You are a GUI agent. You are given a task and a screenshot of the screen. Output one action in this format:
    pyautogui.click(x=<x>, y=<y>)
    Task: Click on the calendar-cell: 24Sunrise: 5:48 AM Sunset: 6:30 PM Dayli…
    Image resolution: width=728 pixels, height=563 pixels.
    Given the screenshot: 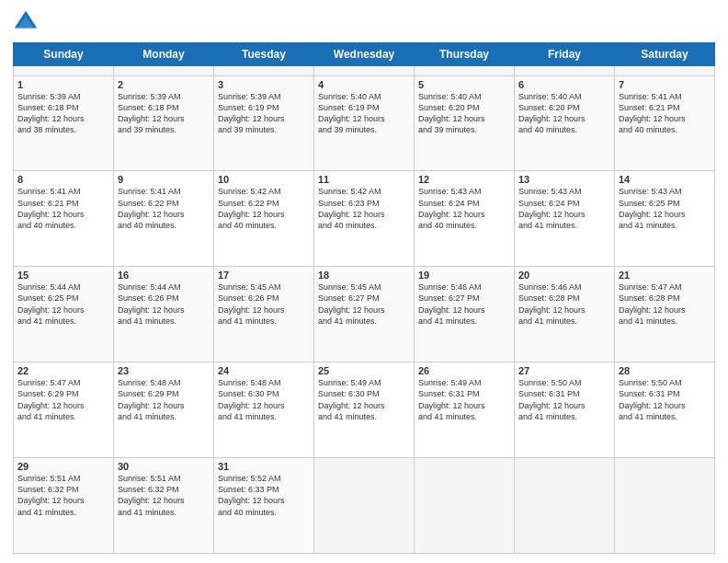 What is the action you would take?
    pyautogui.click(x=265, y=410)
    